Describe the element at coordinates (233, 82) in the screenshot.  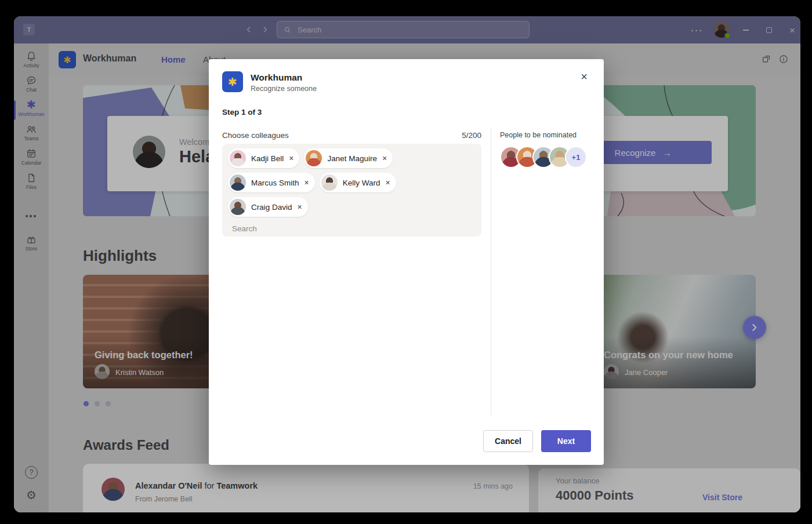
I see `asterisk-glyph: ✱` at that location.